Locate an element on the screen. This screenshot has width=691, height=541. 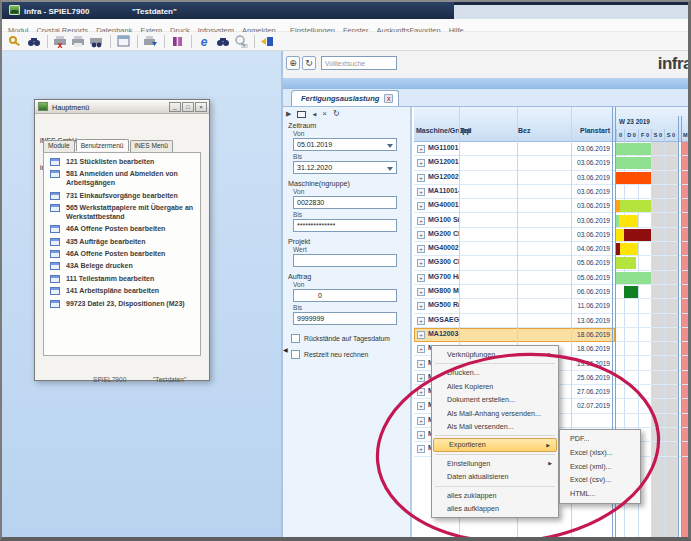
export-option-pdf: PDF... is located at coordinates (600, 439).